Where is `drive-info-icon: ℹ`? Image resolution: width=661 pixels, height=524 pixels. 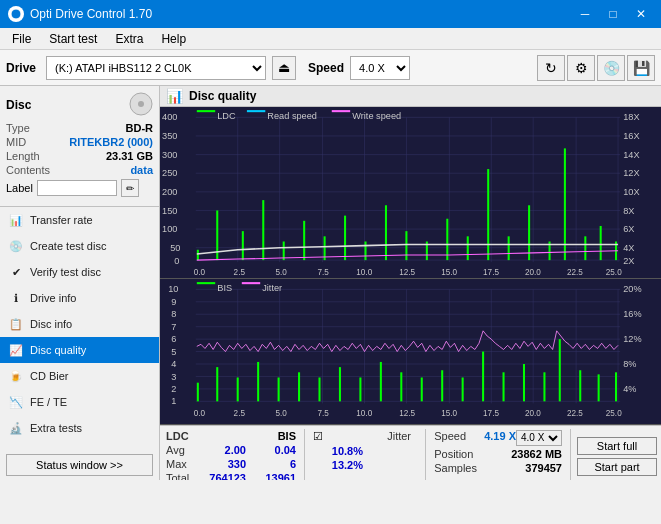 drive-info-icon: ℹ is located at coordinates (16, 298).